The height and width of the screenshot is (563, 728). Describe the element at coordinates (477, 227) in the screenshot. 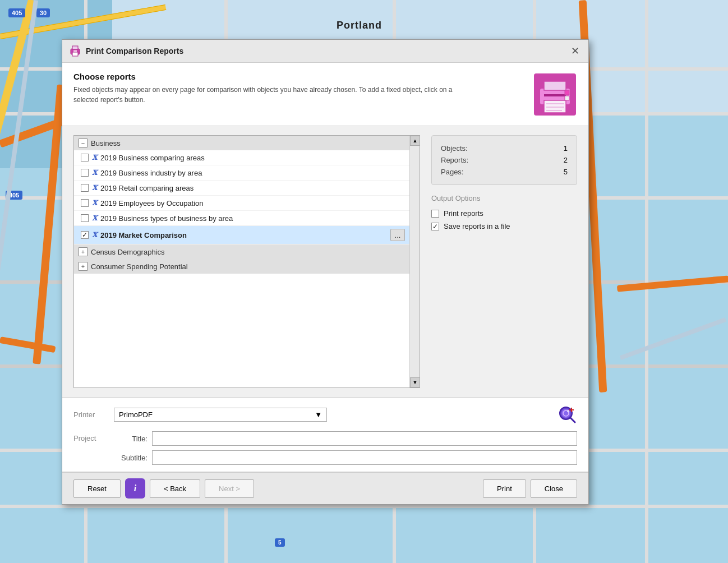

I see `save-reports-label: Save reports in a file` at that location.